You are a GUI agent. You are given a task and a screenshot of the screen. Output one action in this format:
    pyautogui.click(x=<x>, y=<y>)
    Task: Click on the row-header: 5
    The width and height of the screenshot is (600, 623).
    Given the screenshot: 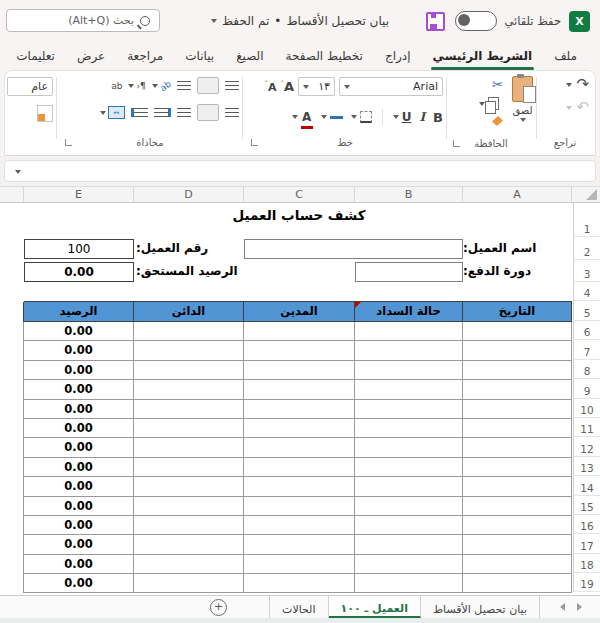 What is the action you would take?
    pyautogui.click(x=586, y=311)
    